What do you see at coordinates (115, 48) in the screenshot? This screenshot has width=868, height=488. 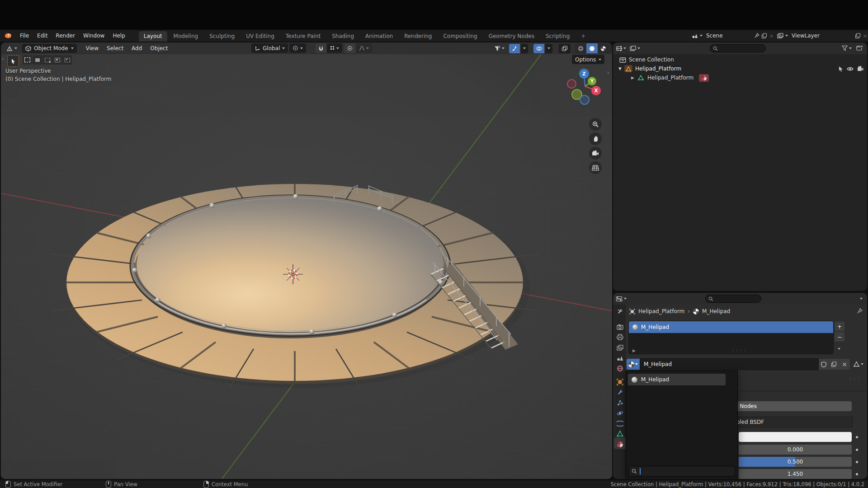 I see `viewport-menu-select: Select` at bounding box center [115, 48].